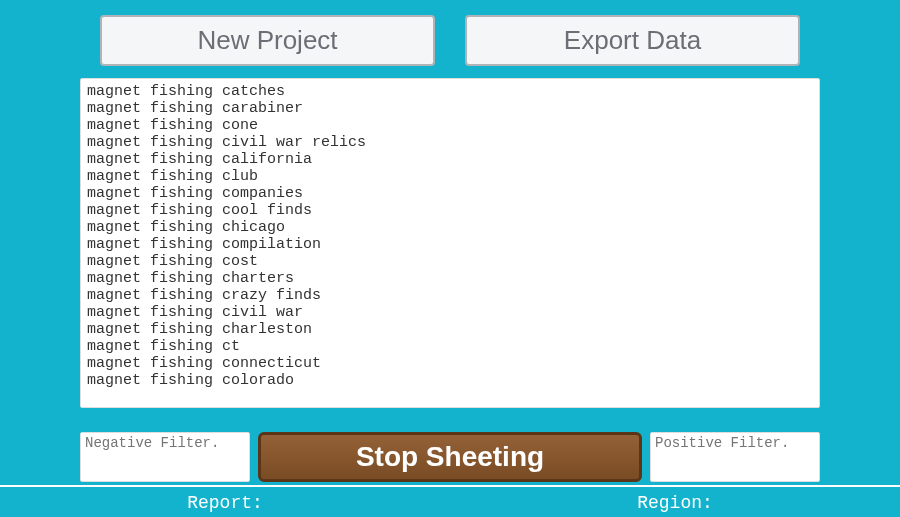 Image resolution: width=900 pixels, height=517 pixels. What do you see at coordinates (225, 503) in the screenshot?
I see `report-label: Report:` at bounding box center [225, 503].